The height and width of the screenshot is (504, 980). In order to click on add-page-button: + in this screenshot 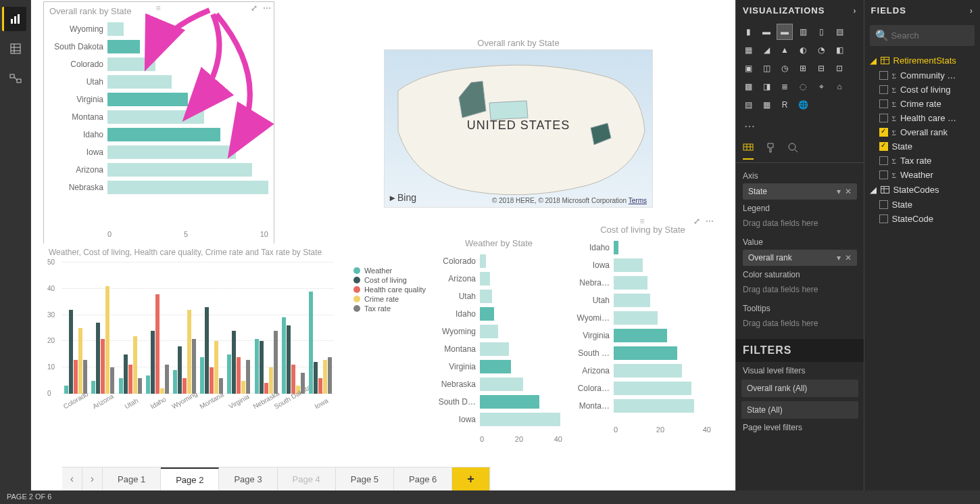, I will do `click(471, 479)`.